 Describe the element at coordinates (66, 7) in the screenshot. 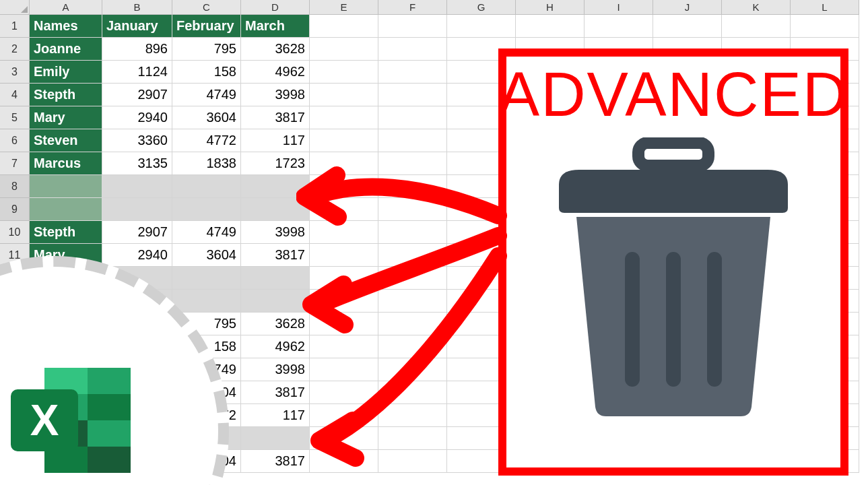

I see `col-header-A: A` at that location.